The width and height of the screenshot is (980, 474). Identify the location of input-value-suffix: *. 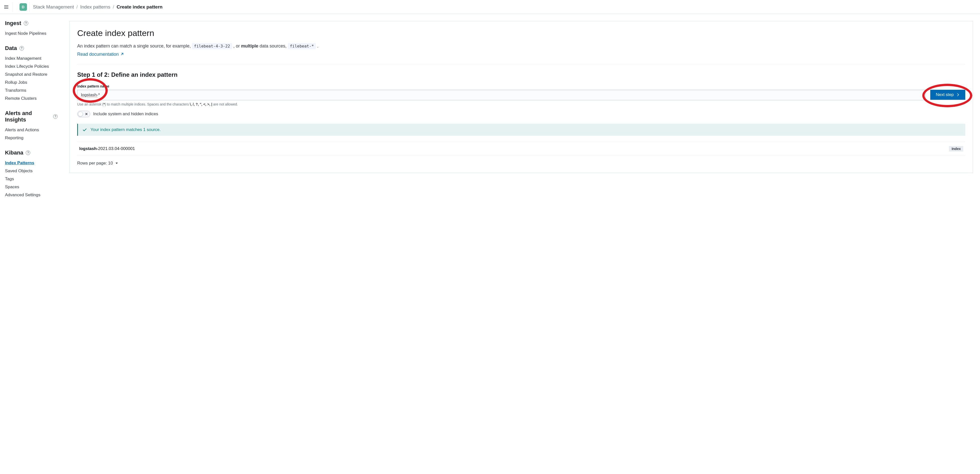
(99, 95).